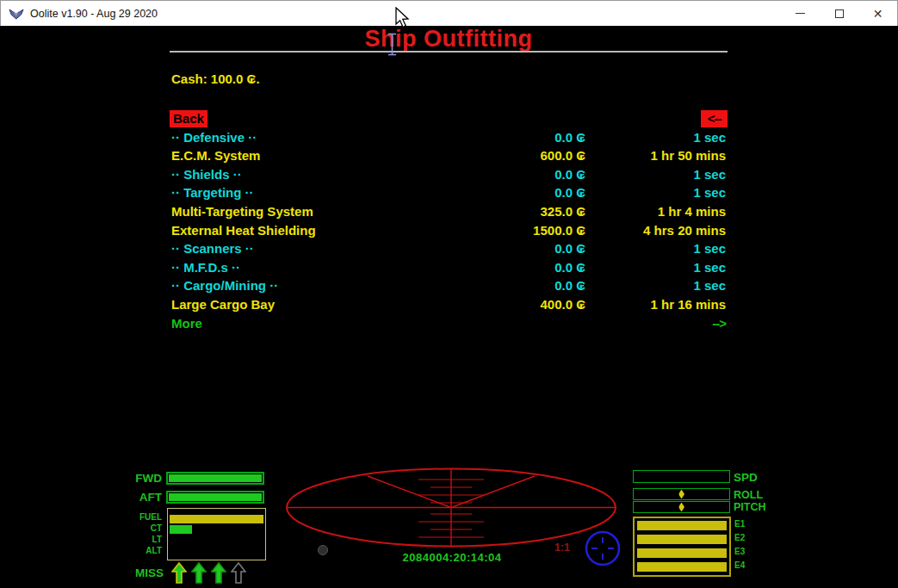 This screenshot has width=898, height=588. Describe the element at coordinates (878, 14) in the screenshot. I see `close-icon: ✕` at that location.